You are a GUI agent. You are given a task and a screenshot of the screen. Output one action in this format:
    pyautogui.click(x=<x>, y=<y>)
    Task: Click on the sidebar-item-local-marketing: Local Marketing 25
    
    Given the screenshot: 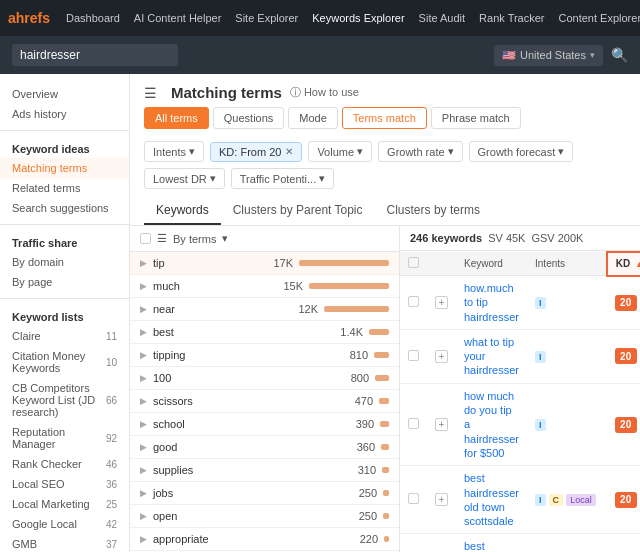 What is the action you would take?
    pyautogui.click(x=64, y=504)
    